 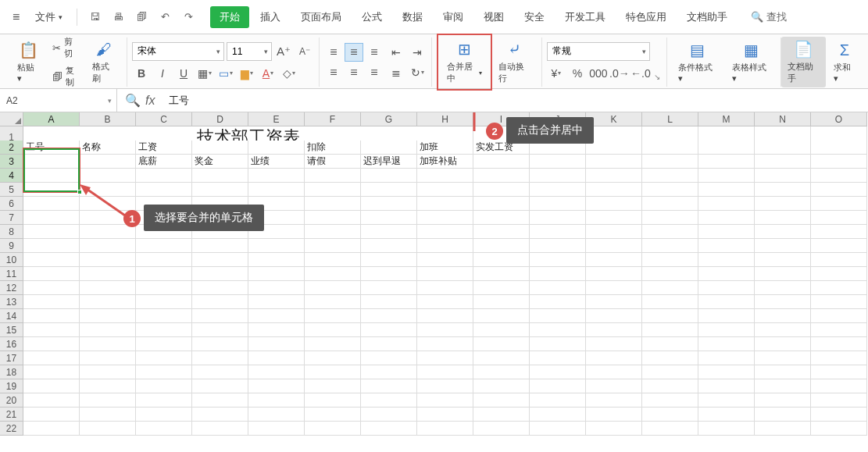 What do you see at coordinates (727, 119) in the screenshot?
I see `column-header-M: M` at bounding box center [727, 119].